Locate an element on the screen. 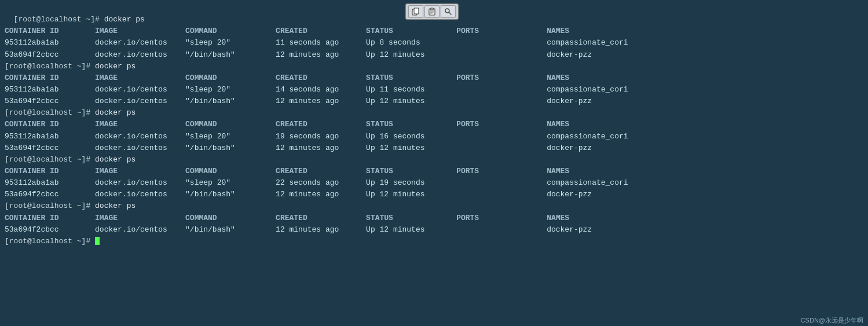 The height and width of the screenshot is (326, 868). row-5-1: 53a694f2cbcc docker.io/centos "/bin/bash… is located at coordinates (298, 229).